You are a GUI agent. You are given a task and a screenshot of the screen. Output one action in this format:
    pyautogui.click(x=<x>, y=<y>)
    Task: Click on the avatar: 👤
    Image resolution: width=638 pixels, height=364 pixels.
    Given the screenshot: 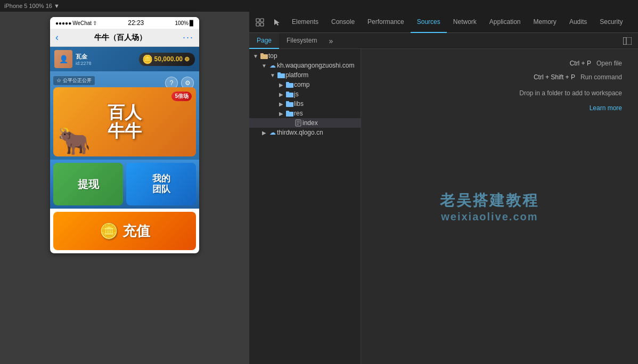 What is the action you would take?
    pyautogui.click(x=63, y=59)
    